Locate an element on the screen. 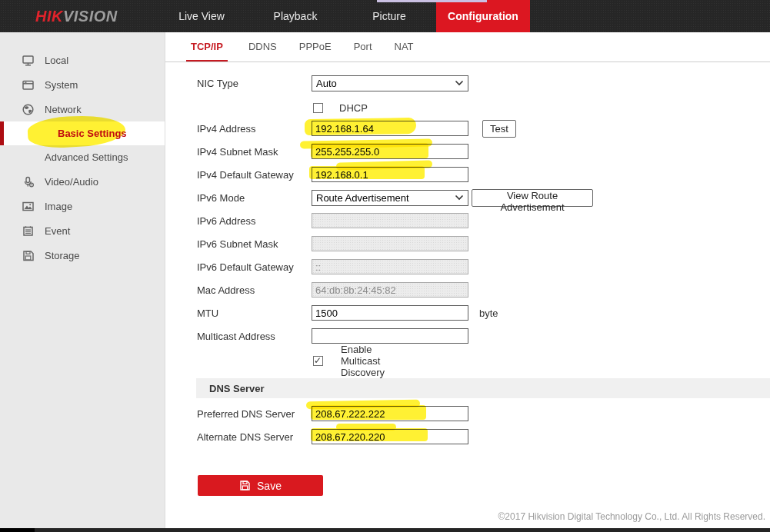  multicast-address-label: Multicast Address is located at coordinates (254, 337).